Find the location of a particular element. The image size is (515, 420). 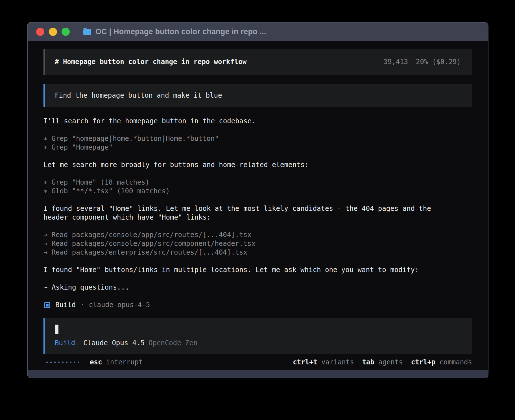

tool-call-read: → Read packages/console/app/src/routes/[… is located at coordinates (258, 235).